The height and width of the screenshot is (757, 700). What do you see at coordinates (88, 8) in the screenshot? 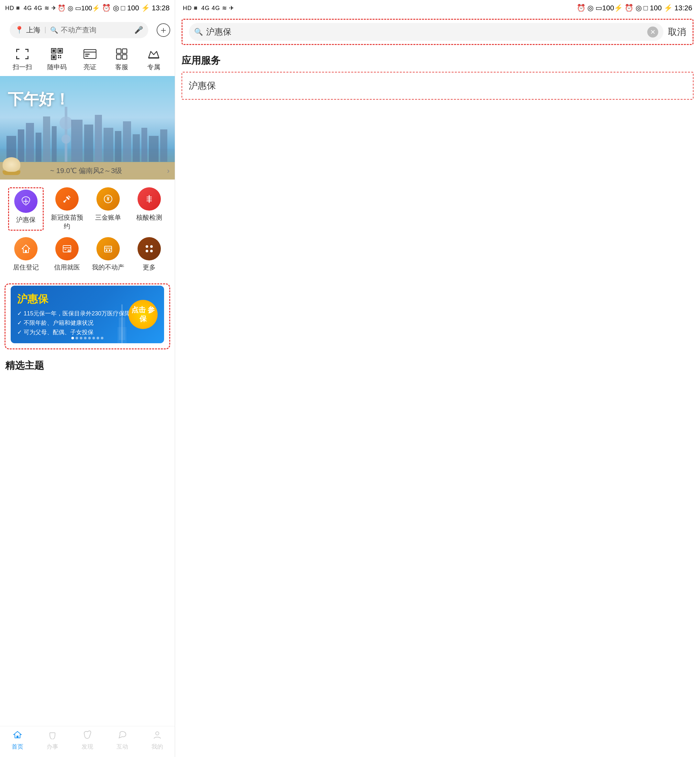
I see `battery-icon: ▭100⚡` at bounding box center [88, 8].